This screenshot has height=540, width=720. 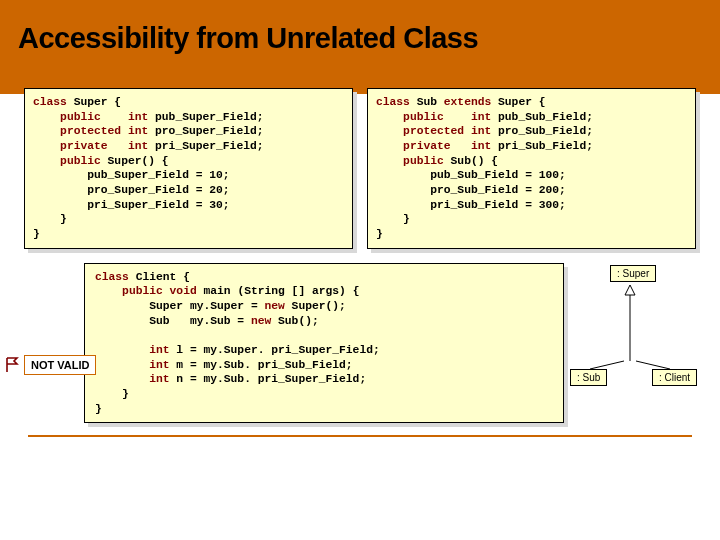 I want to click on code-box-super: class Super { public int pub_Super_Field…, so click(x=188, y=168).